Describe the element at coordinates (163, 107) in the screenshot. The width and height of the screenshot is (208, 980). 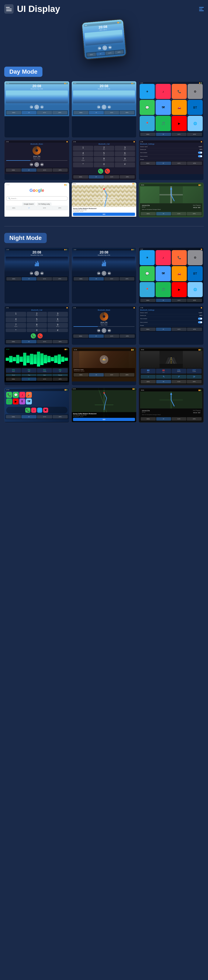
I see `app-waze: 🗺` at that location.